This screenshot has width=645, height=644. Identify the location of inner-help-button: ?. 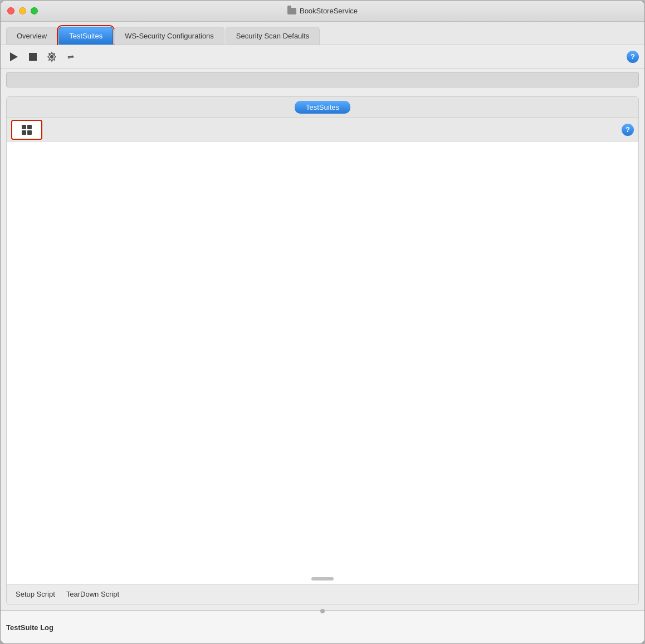
(628, 130).